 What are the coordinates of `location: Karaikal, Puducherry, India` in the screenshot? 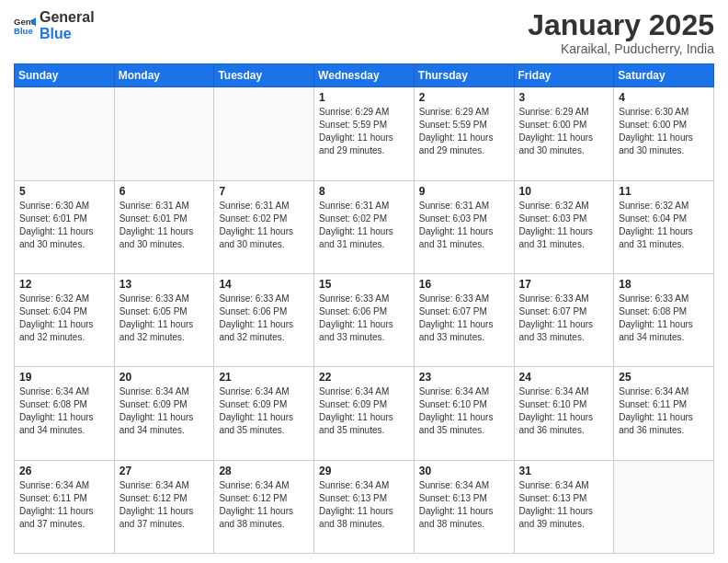 It's located at (621, 49).